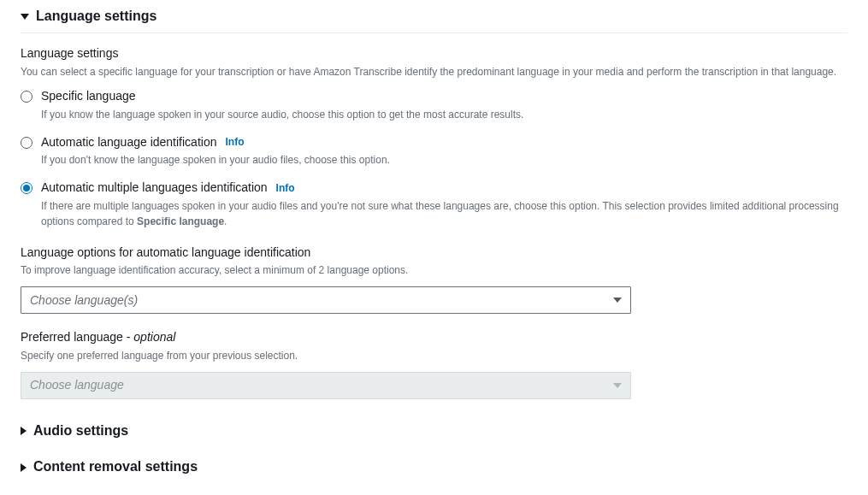 The image size is (868, 495). I want to click on customizations-header: Customizations, so click(434, 491).